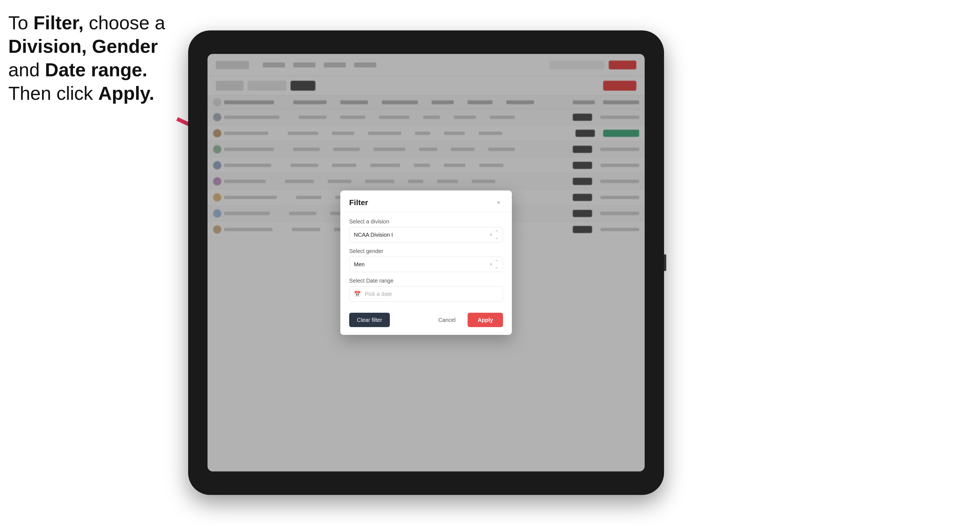  I want to click on division-select: NCAA Division I × ⌃⌄, so click(426, 235).